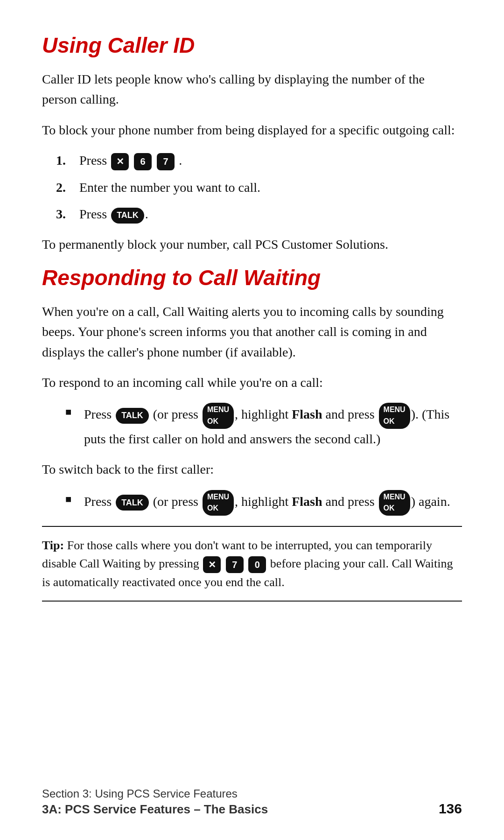 Image resolution: width=504 pixels, height=840 pixels. What do you see at coordinates (218, 503) in the screenshot?
I see `key-menu-b2: MENUOK` at bounding box center [218, 503].